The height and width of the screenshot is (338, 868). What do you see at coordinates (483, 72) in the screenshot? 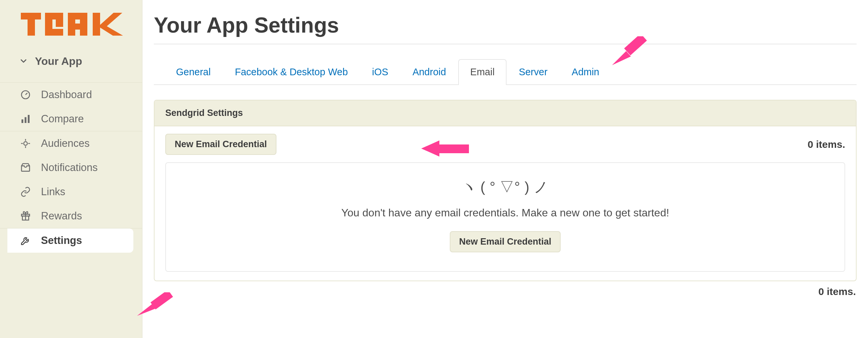
I see `tab-label: Email` at bounding box center [483, 72].